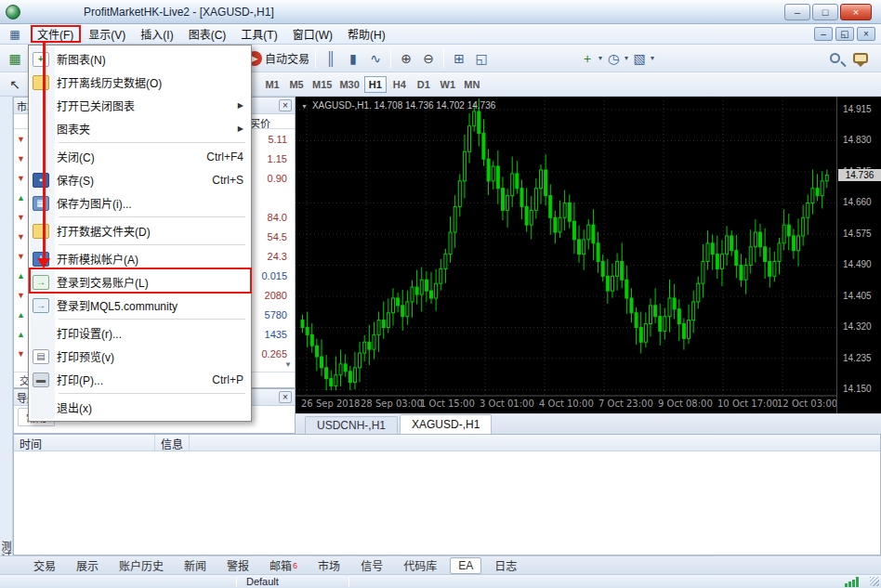 This screenshot has width=881, height=588. I want to click on file-menu-item-7: ▦保存为图片(i)..., so click(139, 203).